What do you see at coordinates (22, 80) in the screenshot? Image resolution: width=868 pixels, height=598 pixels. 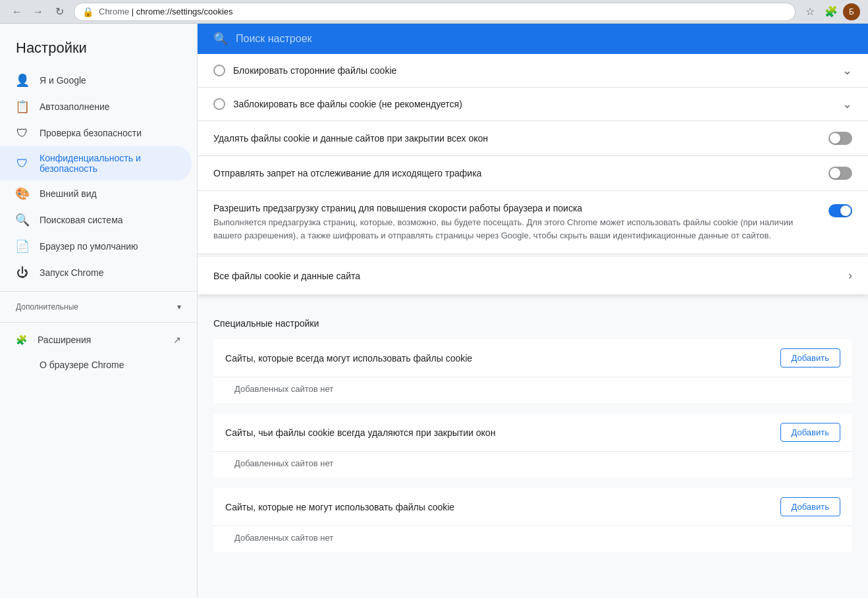 I see `person-icon: 👤` at bounding box center [22, 80].